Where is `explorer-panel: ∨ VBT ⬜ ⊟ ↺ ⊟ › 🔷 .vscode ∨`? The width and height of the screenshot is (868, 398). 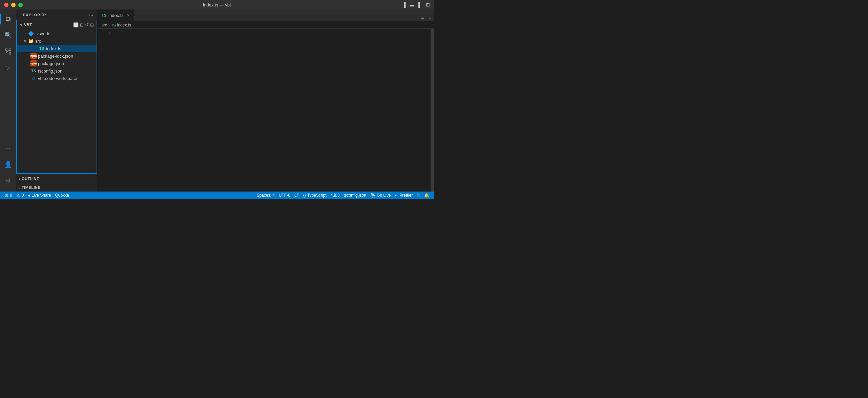 explorer-panel: ∨ VBT ⬜ ⊟ ↺ ⊟ › 🔷 .vscode ∨ is located at coordinates (57, 97).